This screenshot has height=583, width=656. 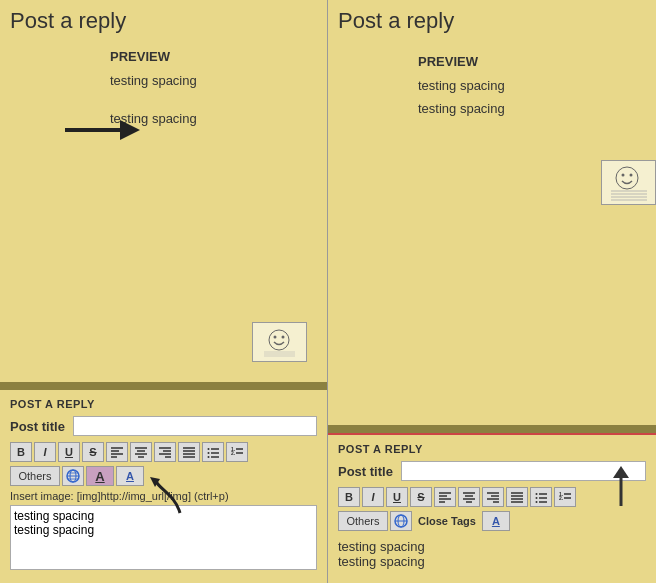 What do you see at coordinates (469, 497) in the screenshot?
I see `right-align-center-button` at bounding box center [469, 497].